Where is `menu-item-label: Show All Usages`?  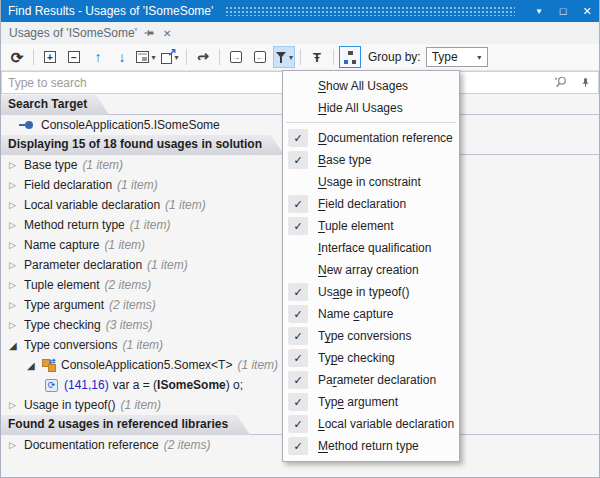
menu-item-label: Show All Usages is located at coordinates (363, 86).